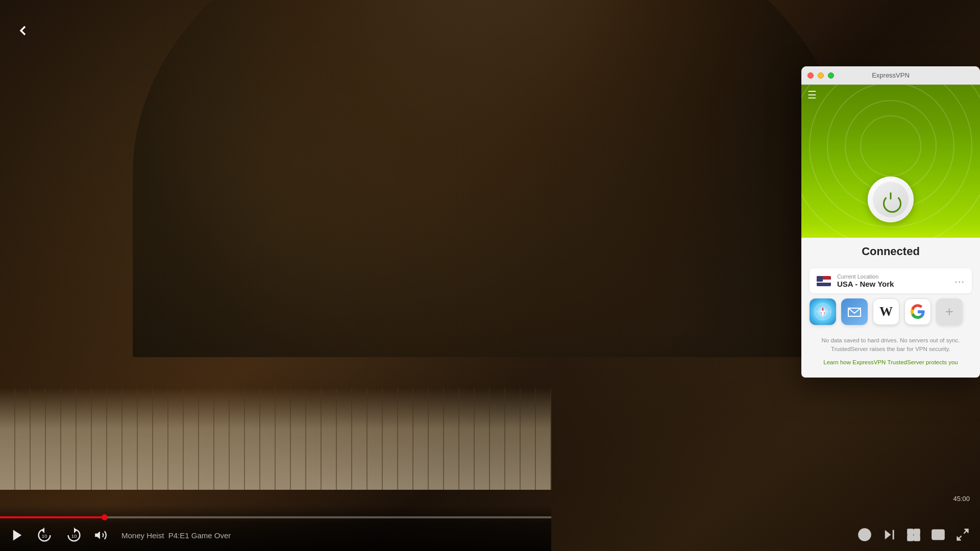 The width and height of the screenshot is (980, 551). Describe the element at coordinates (854, 312) in the screenshot. I see `mail-icon` at that location.